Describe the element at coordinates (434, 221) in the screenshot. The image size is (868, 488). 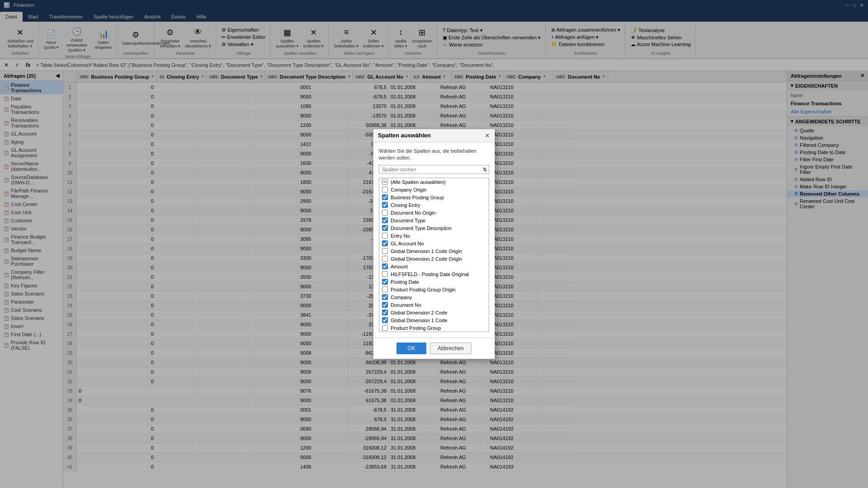
I see `modal-column-item-5: Document Type` at that location.